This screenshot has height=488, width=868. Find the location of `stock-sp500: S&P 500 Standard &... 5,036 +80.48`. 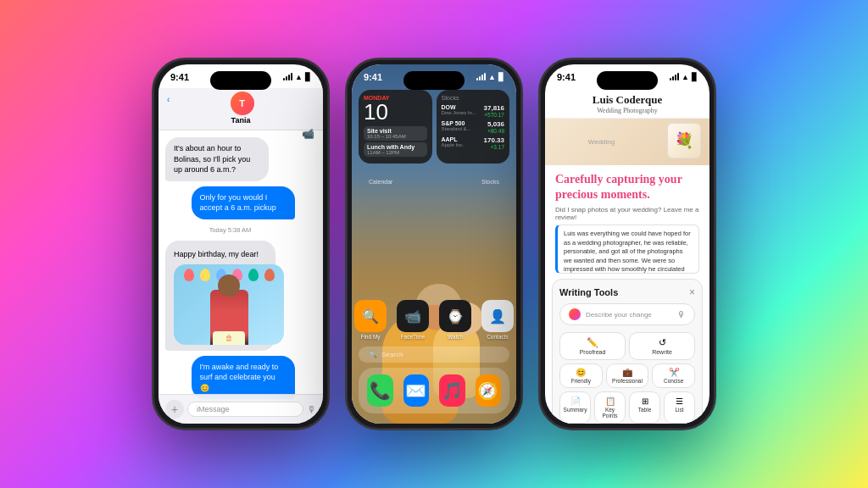

stock-sp500: S&P 500 Standard &... 5,036 +80.48 is located at coordinates (473, 127).